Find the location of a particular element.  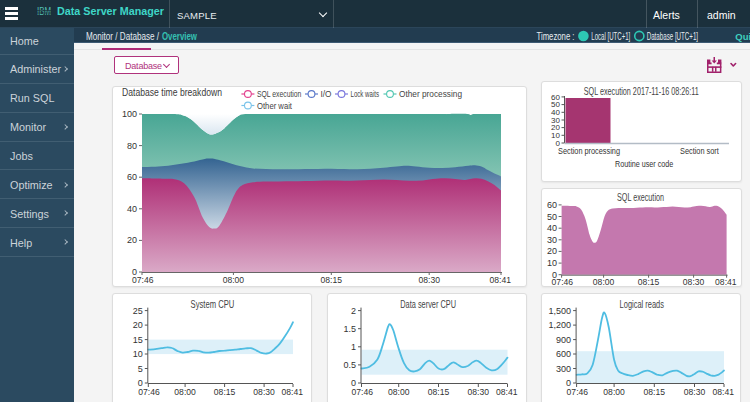

svg-text: 1 is located at coordinates (352, 347).